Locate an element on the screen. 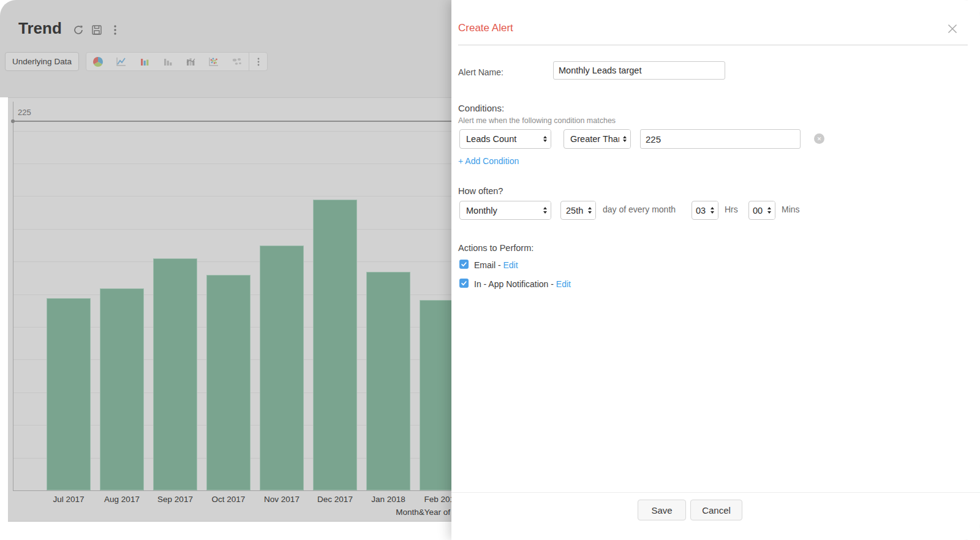 The width and height of the screenshot is (980, 540). tab-underlying-data: Underlying Data is located at coordinates (42, 61).